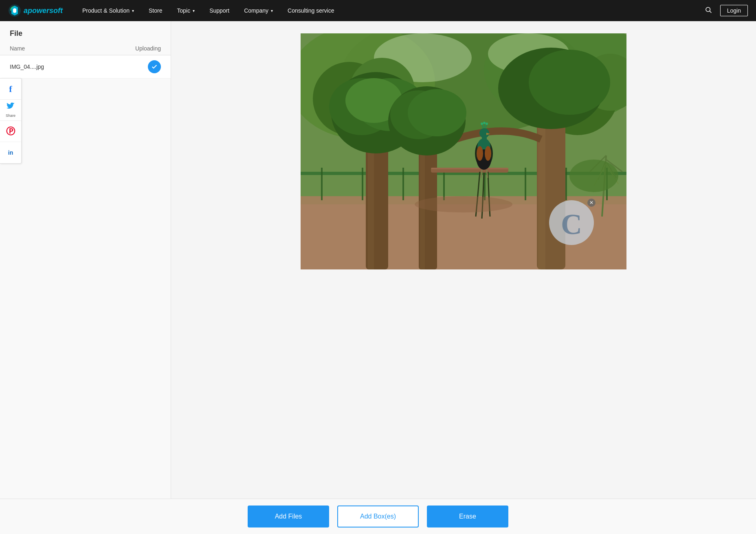  I want to click on linkedin-icon: in, so click(11, 153).